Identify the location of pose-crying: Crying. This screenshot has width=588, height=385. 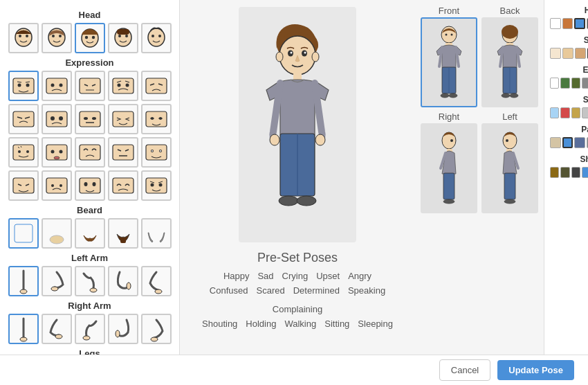
(295, 276).